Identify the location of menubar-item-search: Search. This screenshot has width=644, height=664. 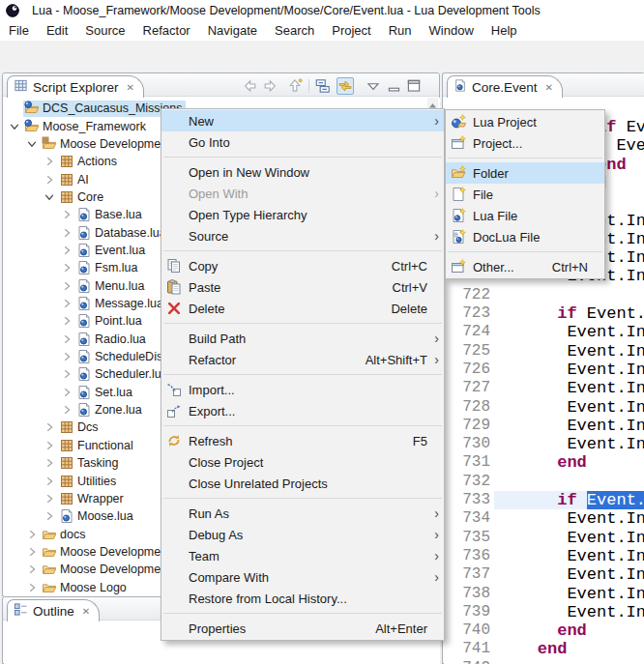
(294, 31).